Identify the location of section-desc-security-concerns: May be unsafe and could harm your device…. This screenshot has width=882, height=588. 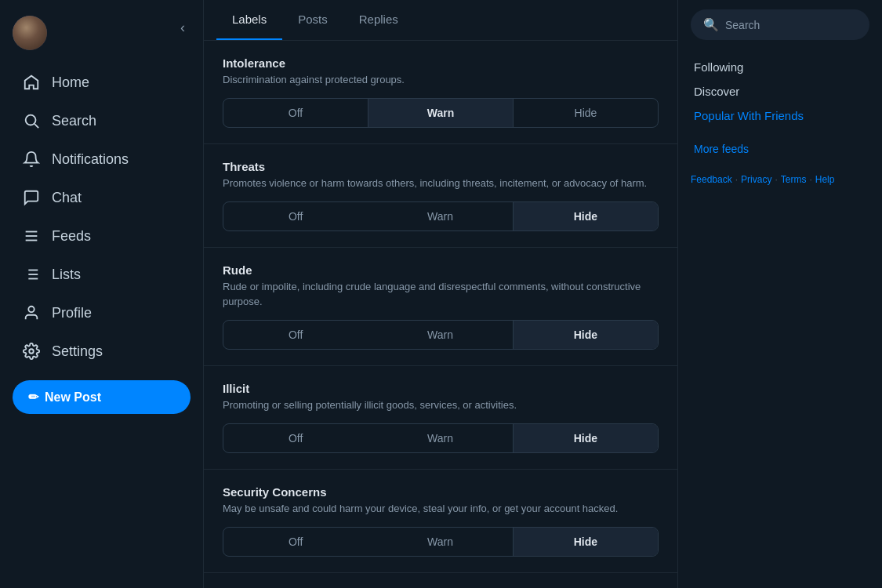
(441, 509).